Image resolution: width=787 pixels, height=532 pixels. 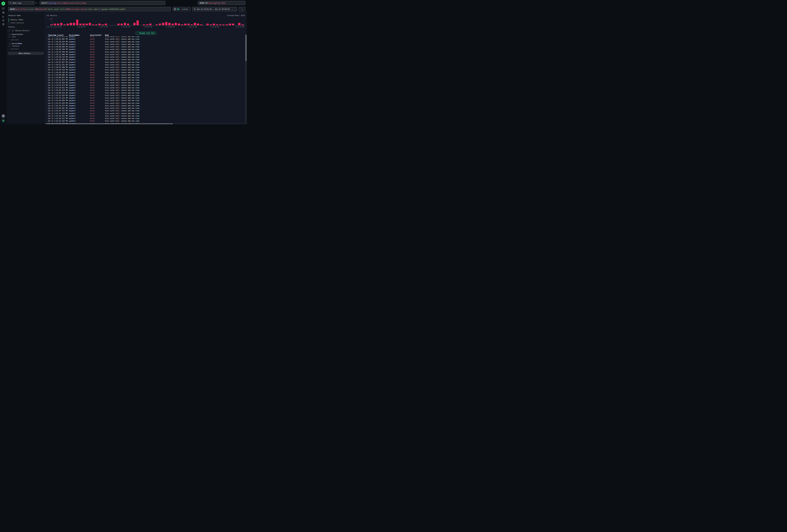 What do you see at coordinates (145, 85) in the screenshot?
I see `table-row: Jun 11 1:53:24.274 PM payment error Visa…` at bounding box center [145, 85].